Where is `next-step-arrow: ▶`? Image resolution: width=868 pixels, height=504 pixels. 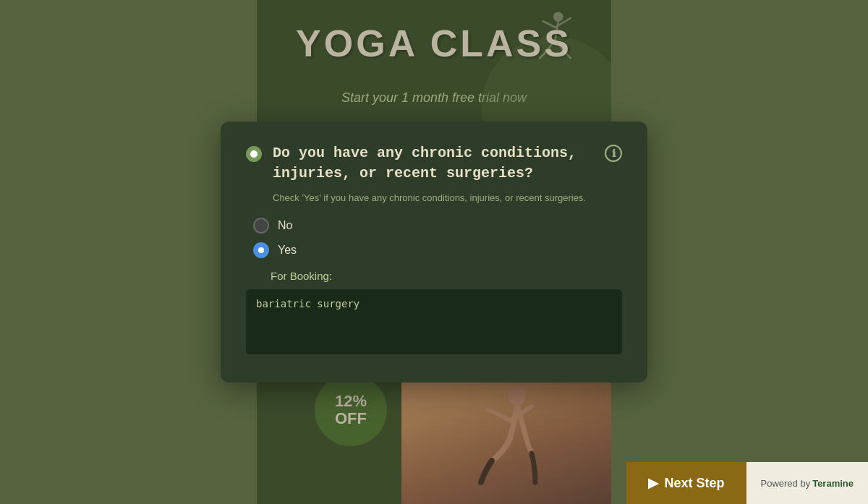
next-step-arrow: ▶ is located at coordinates (653, 483).